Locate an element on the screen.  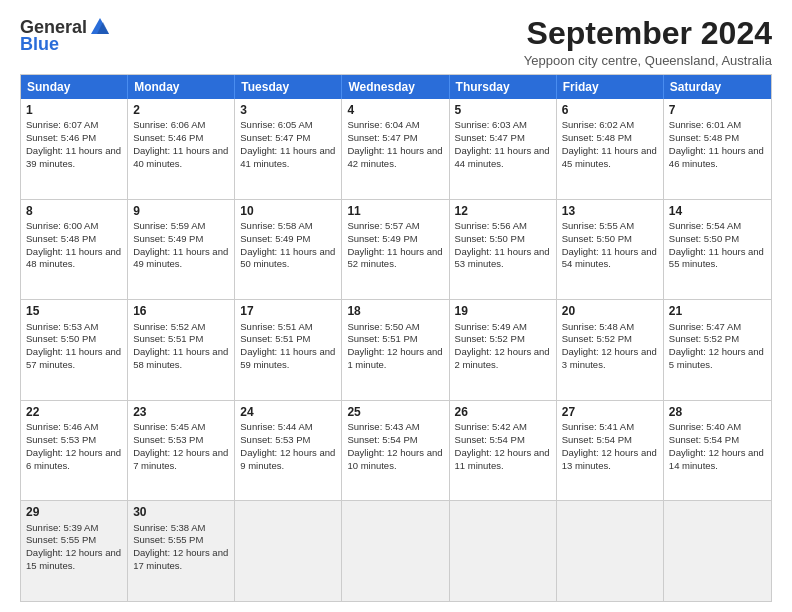
sunrise: Sunrise: 6:01 AM is located at coordinates (705, 124).